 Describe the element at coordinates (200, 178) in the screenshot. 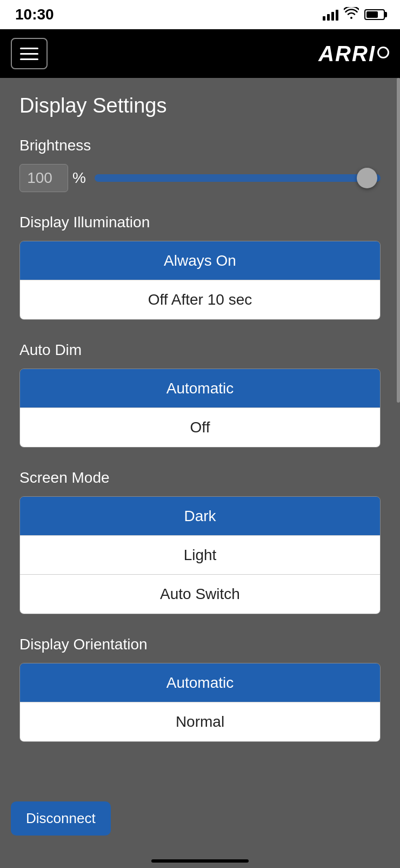

I see `brightness-controls: %` at that location.